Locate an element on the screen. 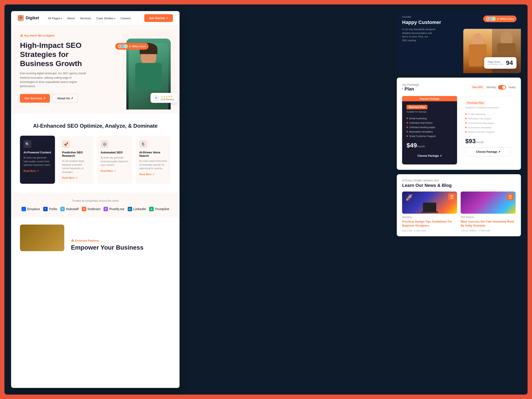 Image resolution: width=532 pixels, height=399 pixels. pricing-title: · Plan is located at coordinates (411, 89).